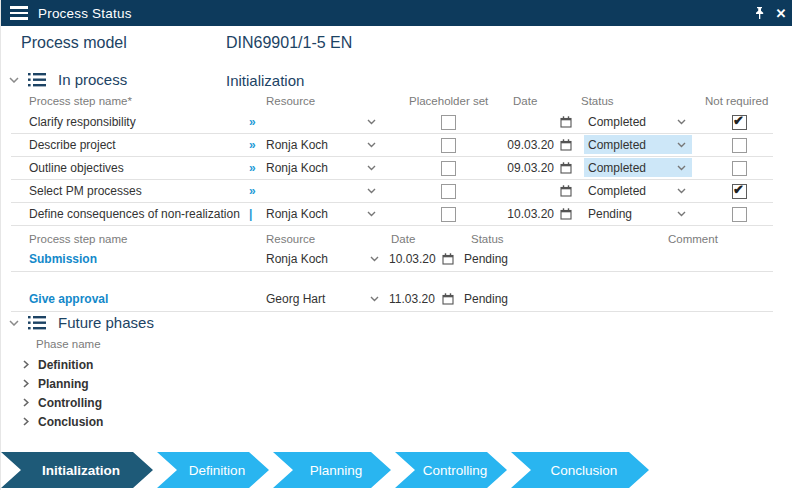 This screenshot has width=792, height=490. Describe the element at coordinates (80, 101) in the screenshot. I see `col-process-step-name: Process step name*` at that location.